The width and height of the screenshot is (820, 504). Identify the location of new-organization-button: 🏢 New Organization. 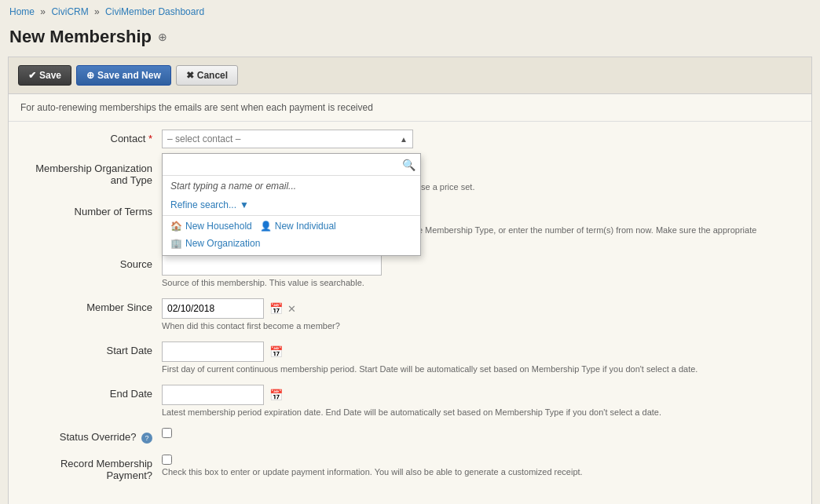
(291, 243).